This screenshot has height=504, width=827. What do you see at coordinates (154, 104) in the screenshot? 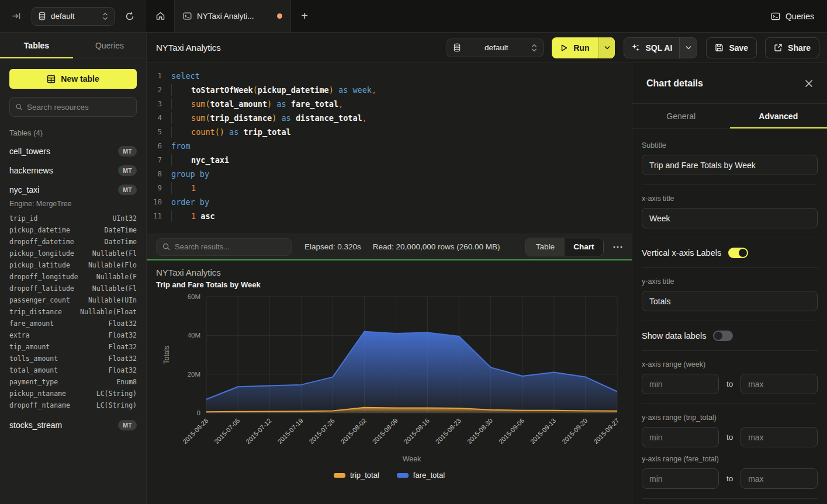
I see `line-number: 3` at bounding box center [154, 104].